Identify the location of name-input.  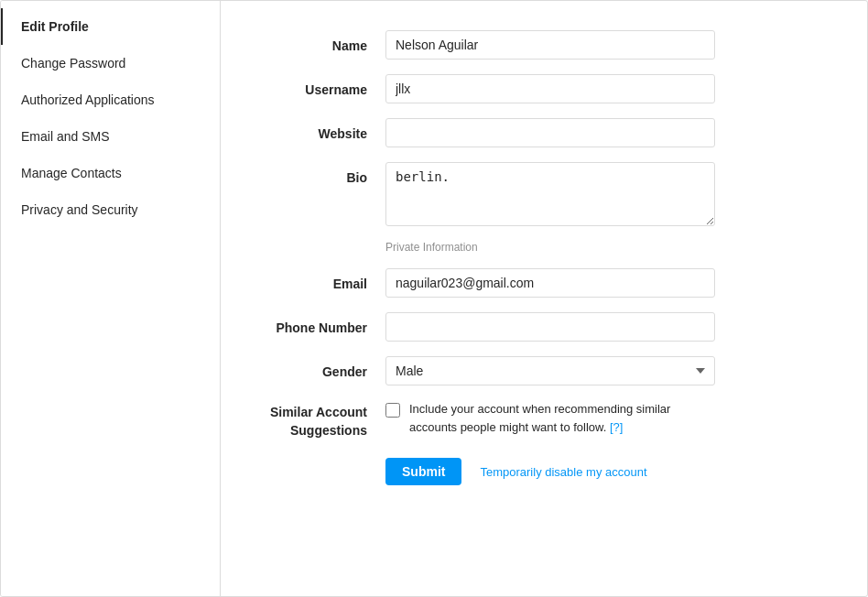
(550, 45).